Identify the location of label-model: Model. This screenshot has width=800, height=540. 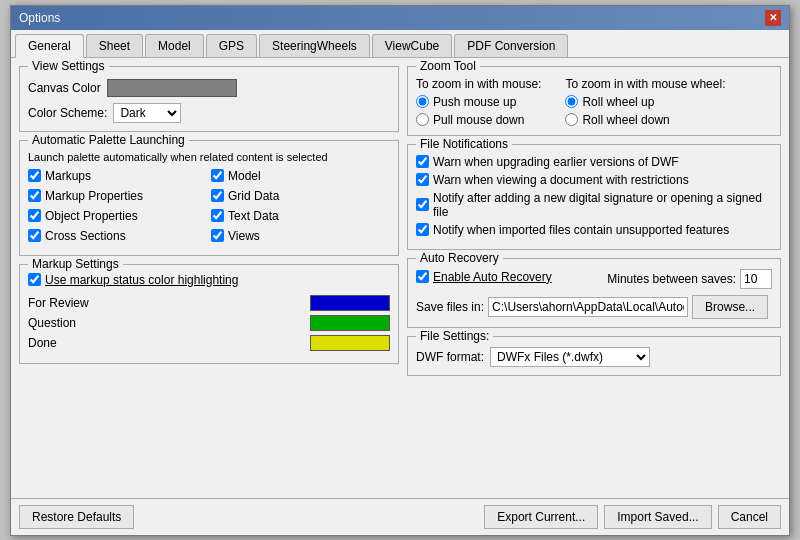
(244, 176).